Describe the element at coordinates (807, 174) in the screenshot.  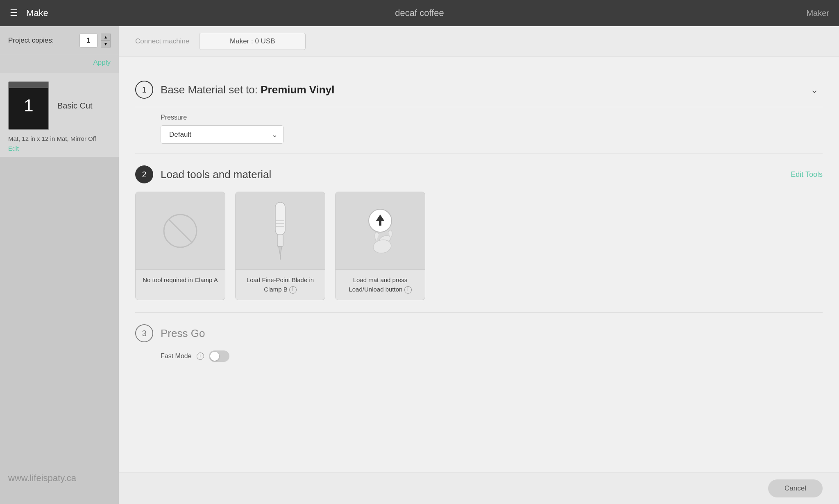
I see `edit-tools-link: Edit Tools` at that location.